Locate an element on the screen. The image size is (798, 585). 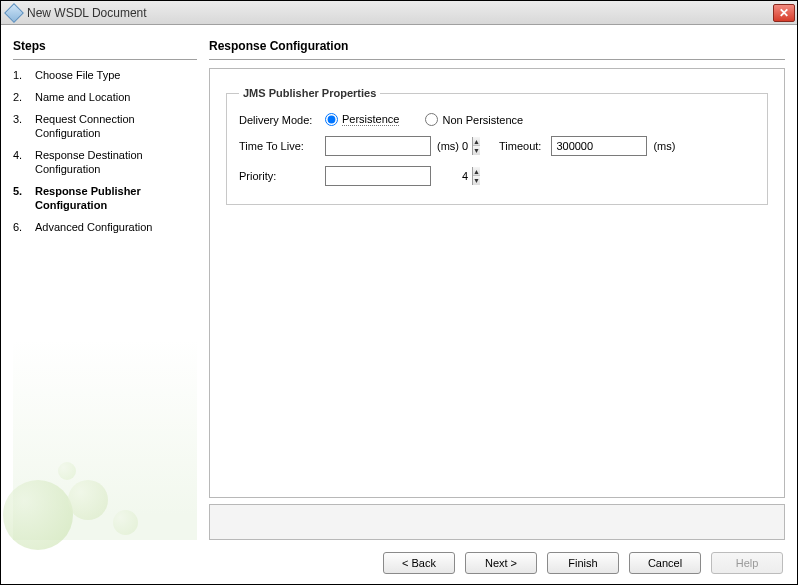
timeout-label: Timeout: is located at coordinates (520, 146).